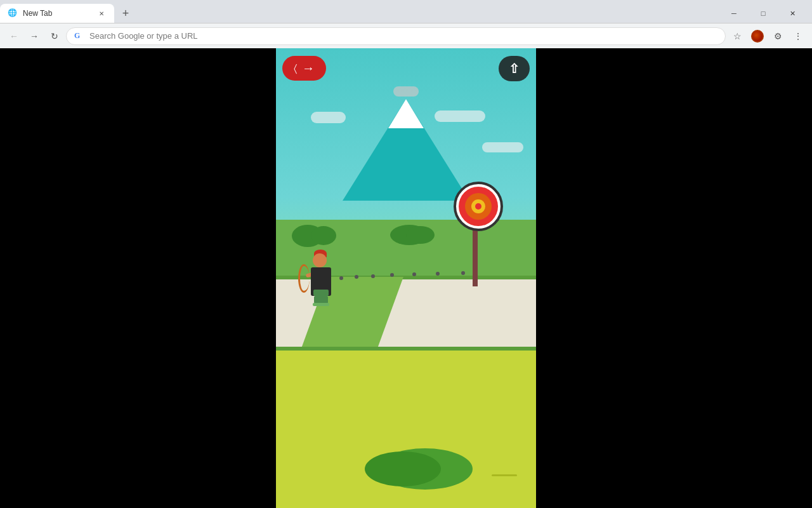  I want to click on distance-pill, so click(406, 91).